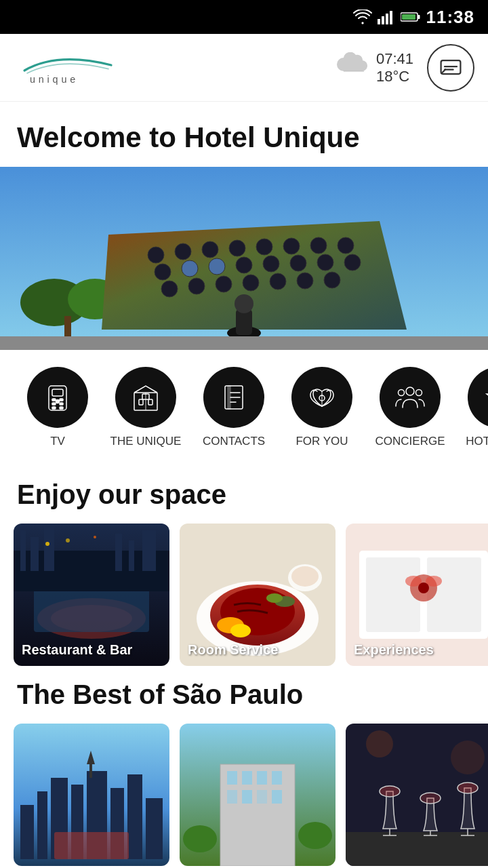  What do you see at coordinates (471, 408) in the screenshot?
I see `nav-item-hotel-ep: HOTEL EP...` at bounding box center [471, 408].